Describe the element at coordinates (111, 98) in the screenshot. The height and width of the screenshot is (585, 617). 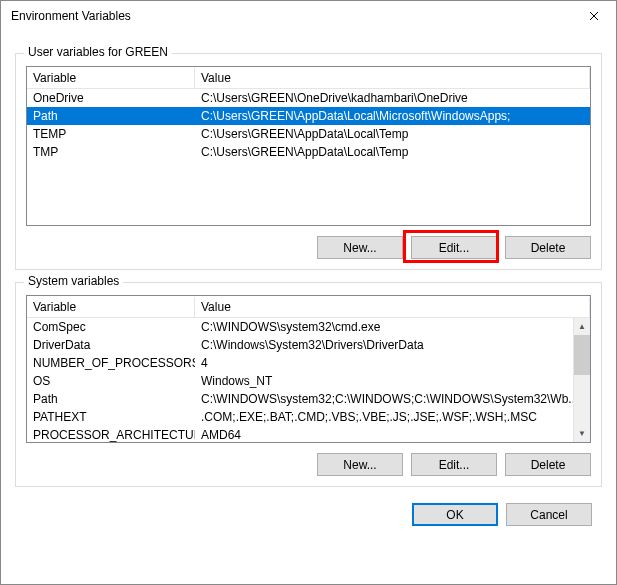
I see `cell-variable: OneDrive` at that location.